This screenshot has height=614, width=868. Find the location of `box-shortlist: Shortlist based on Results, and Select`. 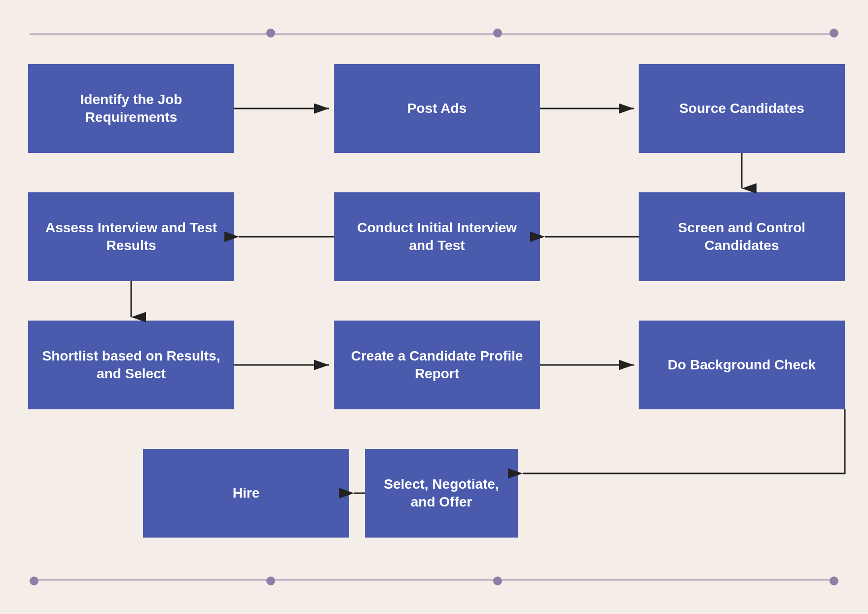

box-shortlist: Shortlist based on Results, and Select is located at coordinates (131, 365).